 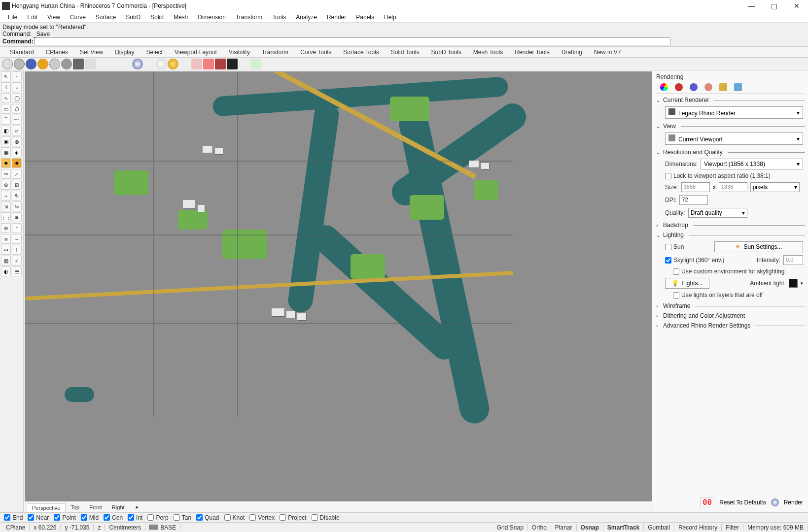 I want to click on tog-grid-icon, so click(x=149, y=64).